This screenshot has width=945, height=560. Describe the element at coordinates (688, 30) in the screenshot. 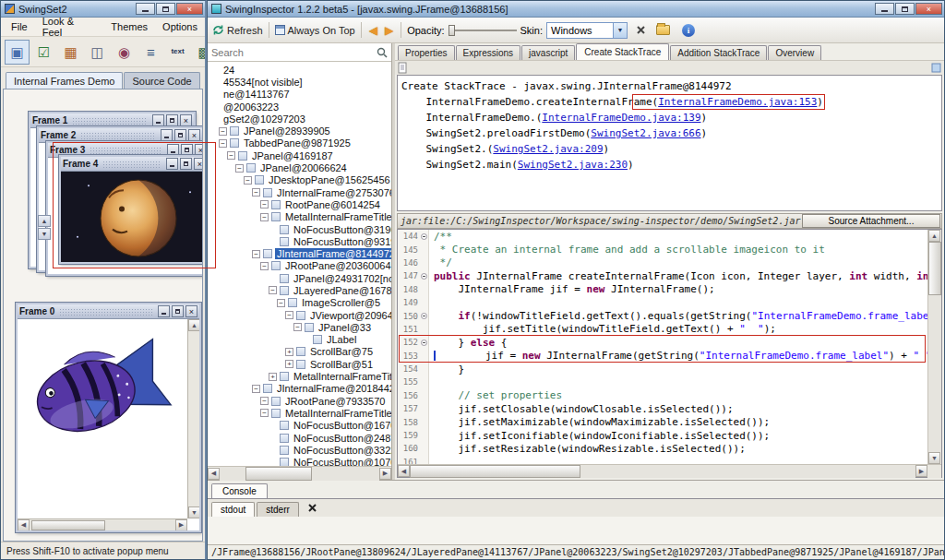

I see `info-button: i` at that location.